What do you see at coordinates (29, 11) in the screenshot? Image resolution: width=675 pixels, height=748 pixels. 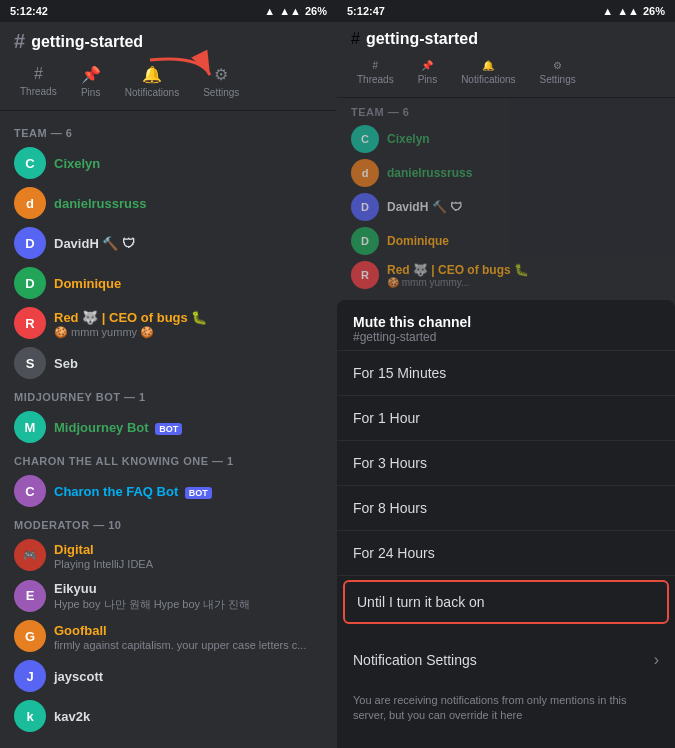 I see `time-left: 5:12:42` at bounding box center [29, 11].